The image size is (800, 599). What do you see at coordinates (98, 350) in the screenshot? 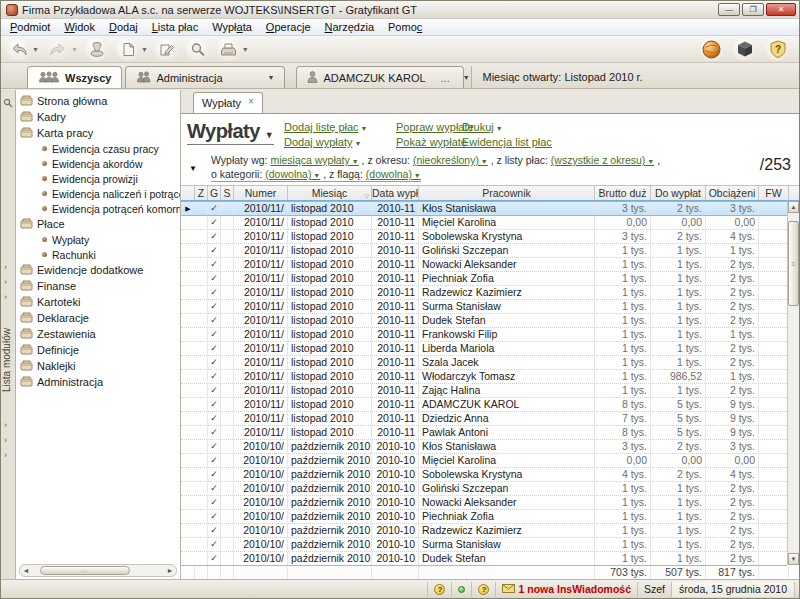
I see `sidebar-item-definicje: Definicje` at bounding box center [98, 350].